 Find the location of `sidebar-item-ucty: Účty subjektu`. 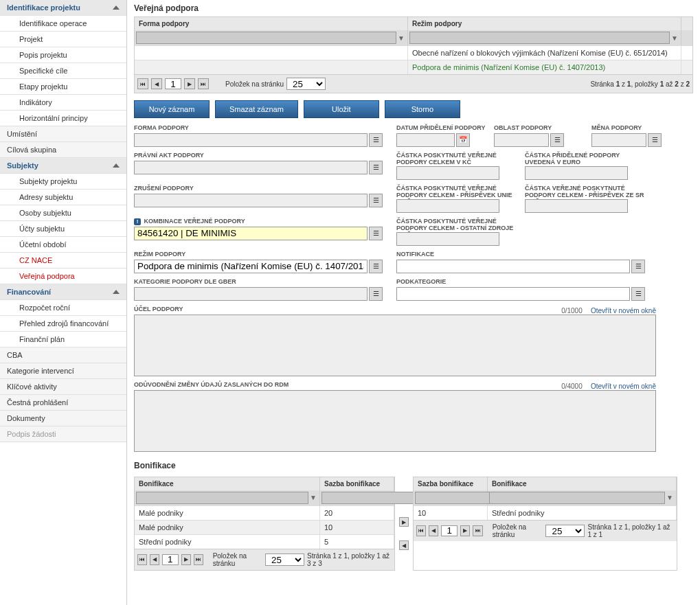

sidebar-item-ucty: Účty subjektu is located at coordinates (63, 229).